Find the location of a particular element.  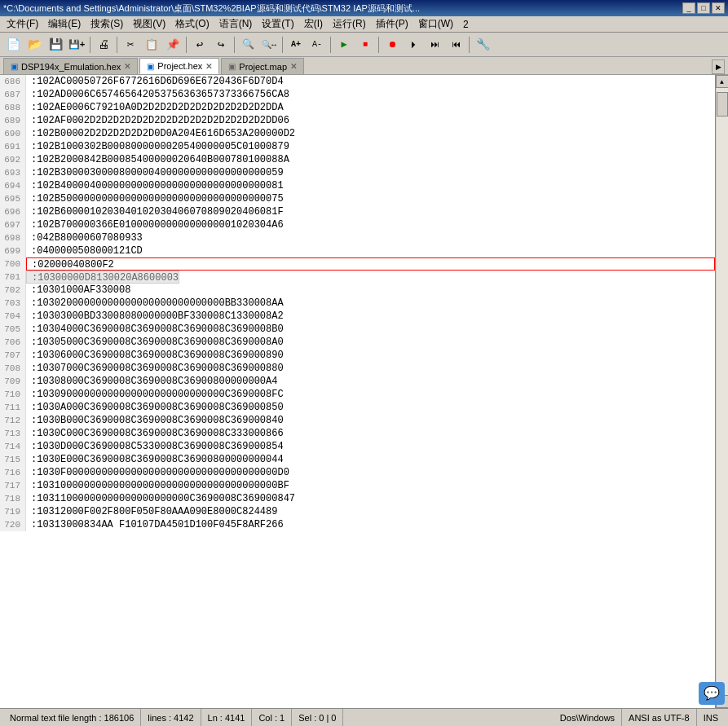

tab-dsp: ▣ DSP194x_Emulation.hex ✕ is located at coordinates (70, 66).